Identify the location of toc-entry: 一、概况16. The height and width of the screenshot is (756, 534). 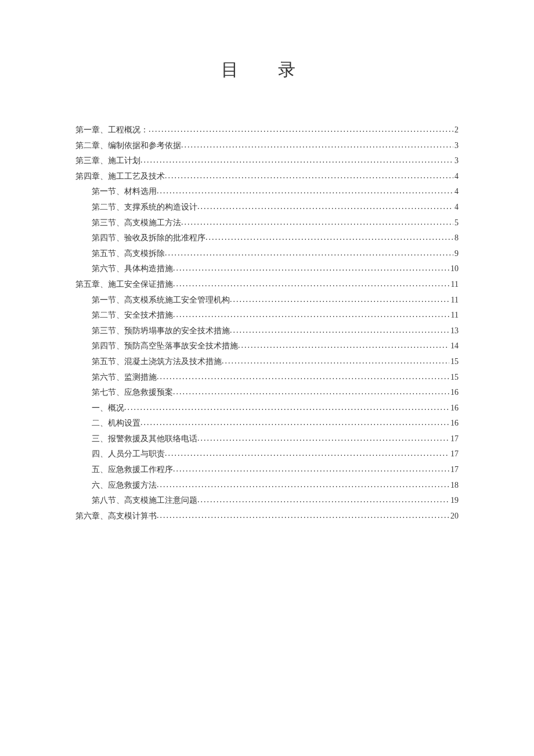
(267, 409).